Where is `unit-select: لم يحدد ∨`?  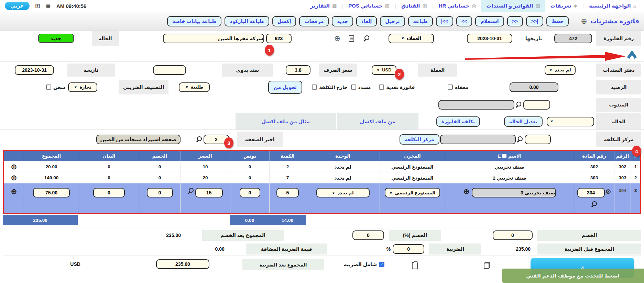
unit-select: لم يحدد ∨ is located at coordinates (343, 193).